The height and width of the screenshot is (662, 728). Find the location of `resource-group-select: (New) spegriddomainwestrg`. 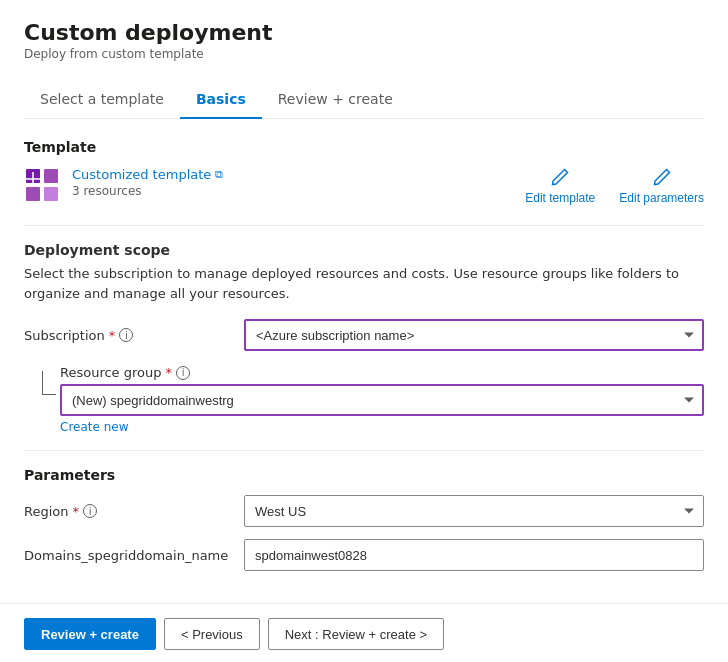

resource-group-select: (New) spegriddomainwestrg is located at coordinates (382, 400).